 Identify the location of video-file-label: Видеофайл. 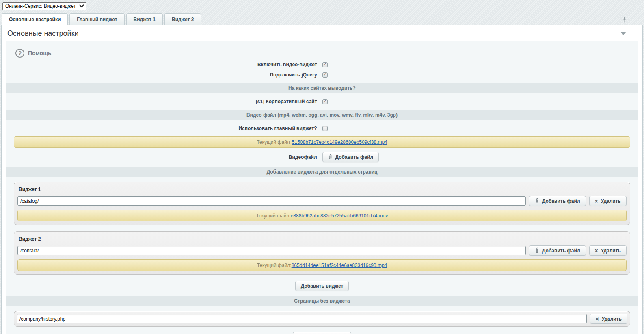
(162, 157).